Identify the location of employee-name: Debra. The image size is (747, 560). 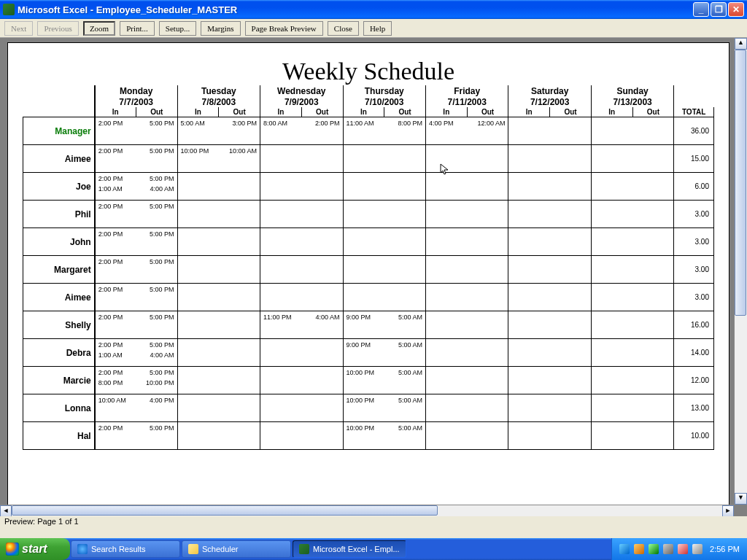
(59, 353).